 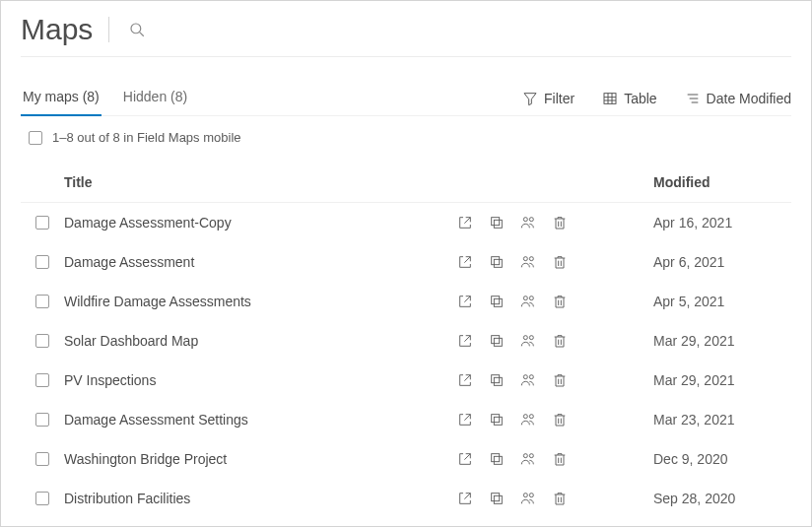 I want to click on table-view-button: Table, so click(x=629, y=99).